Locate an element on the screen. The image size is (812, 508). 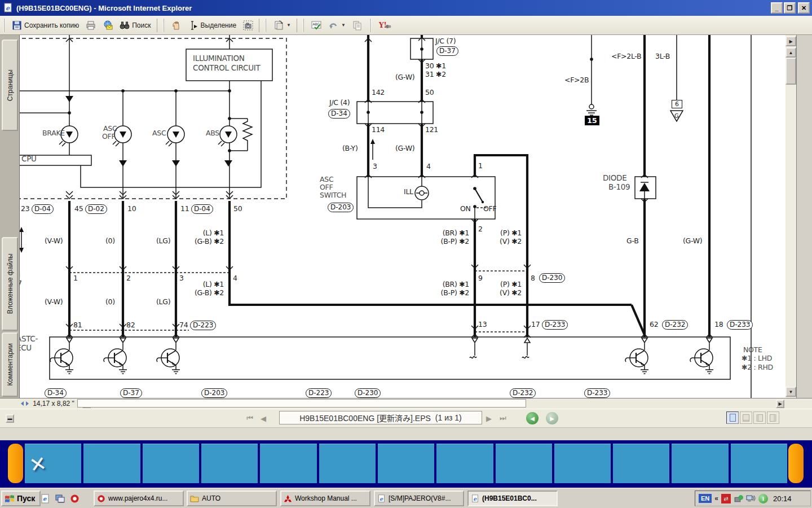
last-page-button: ⏭ is located at coordinates (503, 418).